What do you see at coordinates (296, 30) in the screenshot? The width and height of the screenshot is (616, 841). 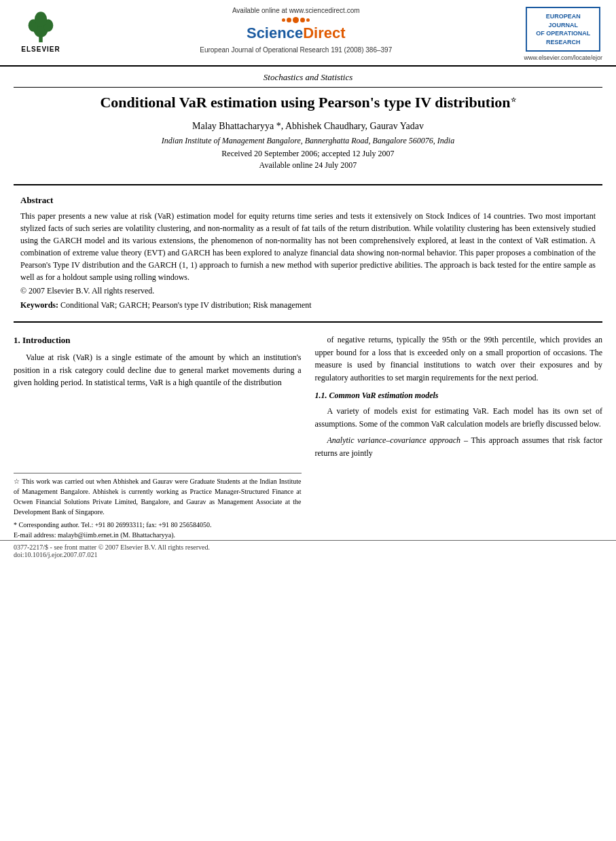 I see `sciencedirect-logo: ScienceDirect` at bounding box center [296, 30].